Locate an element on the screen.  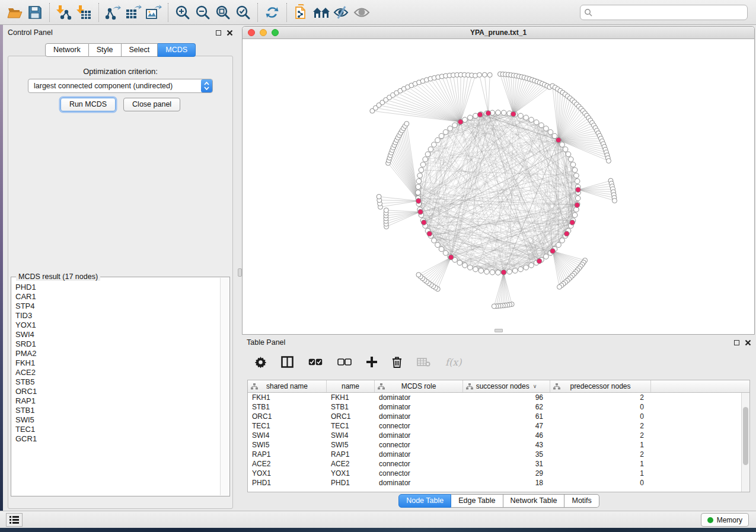
list-item: ACE2 is located at coordinates (116, 373).